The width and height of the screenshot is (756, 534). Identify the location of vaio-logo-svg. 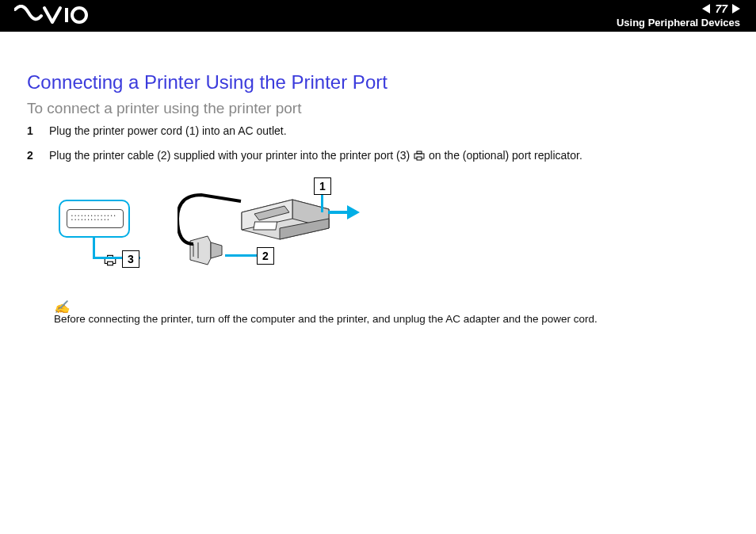
(52, 15).